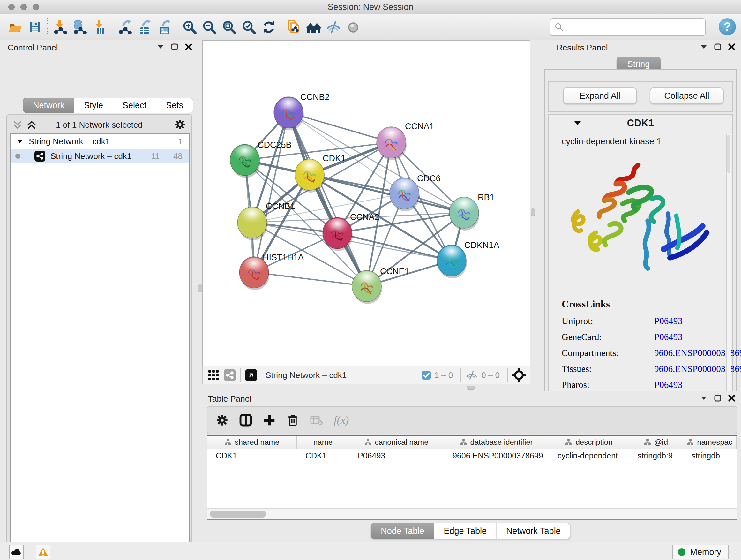  Describe the element at coordinates (200, 288) in the screenshot. I see `left-splitter-handle` at that location.